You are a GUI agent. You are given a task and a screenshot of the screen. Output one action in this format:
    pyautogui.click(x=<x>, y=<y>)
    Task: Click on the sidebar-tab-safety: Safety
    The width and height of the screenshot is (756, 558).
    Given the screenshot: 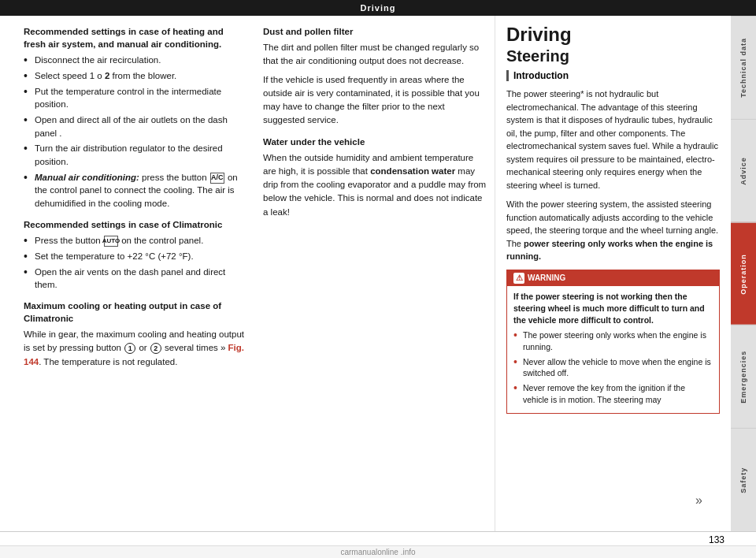 What is the action you would take?
    pyautogui.click(x=743, y=479)
    